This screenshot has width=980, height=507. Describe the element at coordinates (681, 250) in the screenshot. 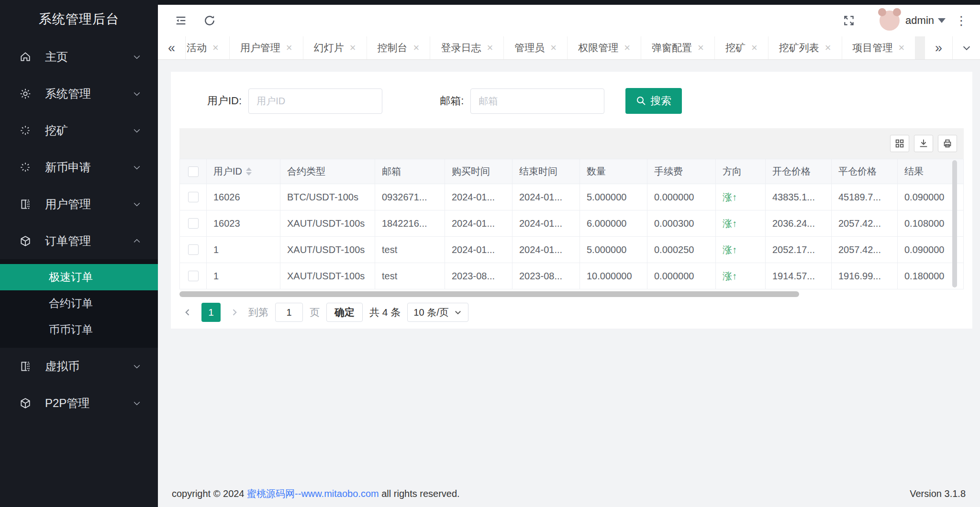

I see `table-cell: 0.000250` at that location.